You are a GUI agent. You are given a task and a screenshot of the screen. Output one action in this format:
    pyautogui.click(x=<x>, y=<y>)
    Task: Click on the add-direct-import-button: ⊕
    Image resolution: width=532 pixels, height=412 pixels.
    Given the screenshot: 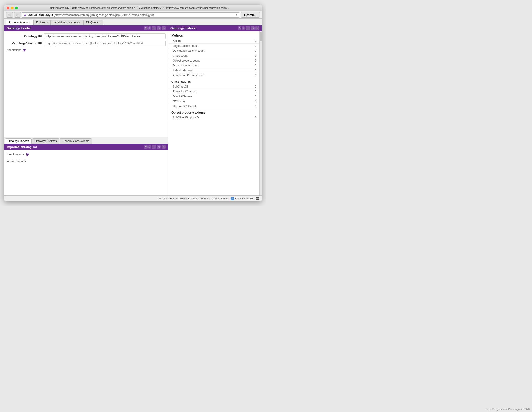 What is the action you would take?
    pyautogui.click(x=27, y=154)
    